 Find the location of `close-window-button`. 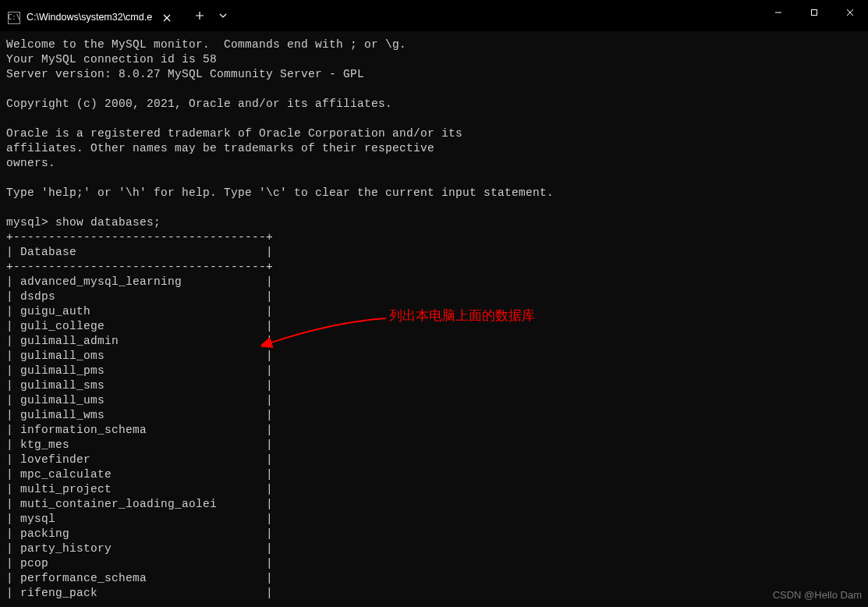

close-window-button is located at coordinates (850, 12).